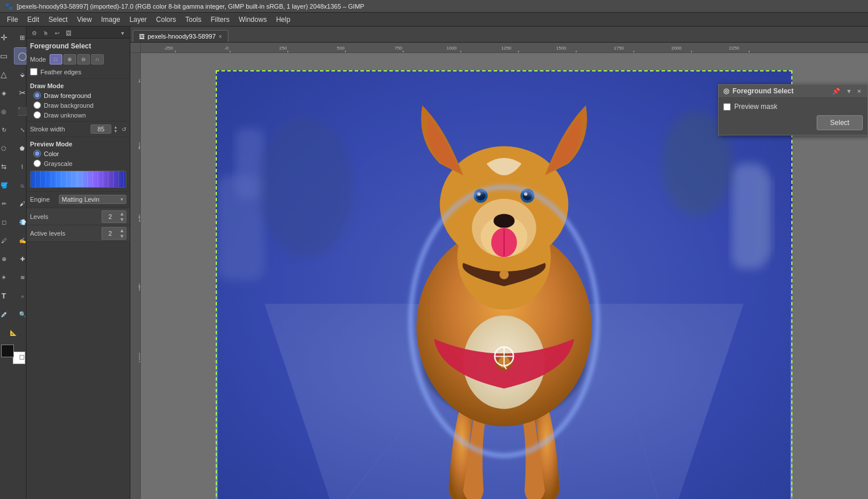 The width and height of the screenshot is (868, 499). What do you see at coordinates (33, 71) in the screenshot?
I see `feather-edges-checkbox` at bounding box center [33, 71].